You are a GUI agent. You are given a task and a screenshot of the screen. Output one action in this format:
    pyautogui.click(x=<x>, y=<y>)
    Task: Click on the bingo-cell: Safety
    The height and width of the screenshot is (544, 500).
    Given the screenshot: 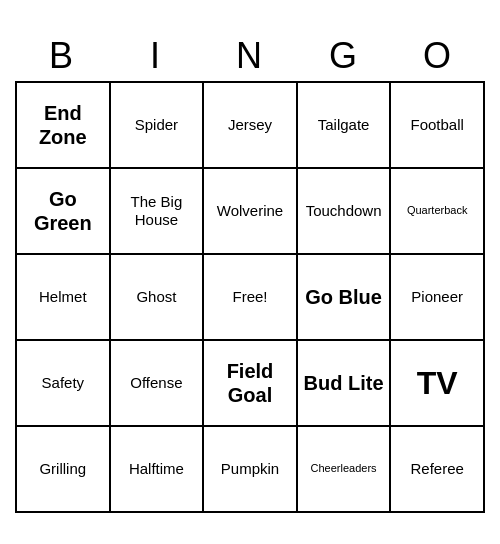 What is the action you would take?
    pyautogui.click(x=64, y=384)
    